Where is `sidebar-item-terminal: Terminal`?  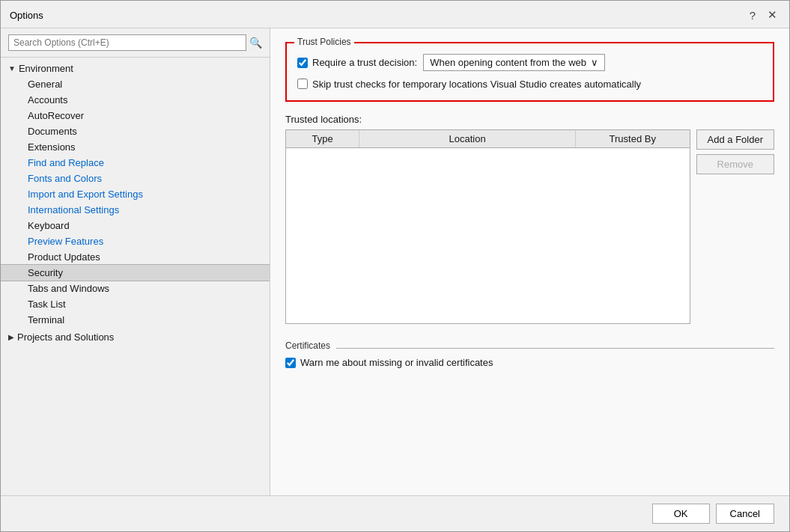
sidebar-item-terminal: Terminal is located at coordinates (135, 320).